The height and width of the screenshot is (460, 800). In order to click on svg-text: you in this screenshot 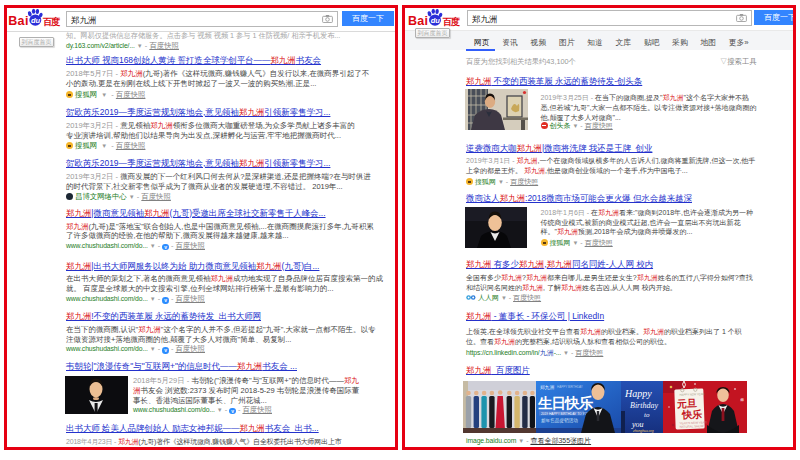, I will do `click(638, 424)`.